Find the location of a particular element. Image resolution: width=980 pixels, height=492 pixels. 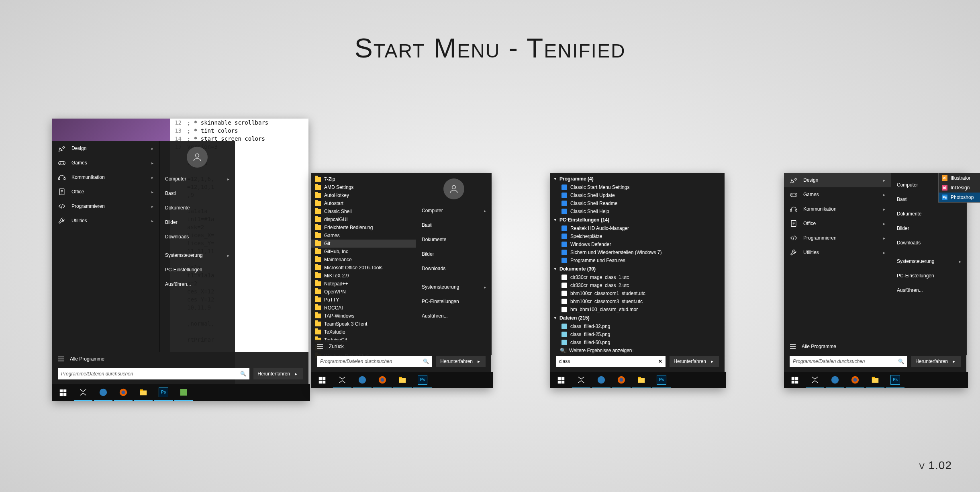

flyout-item-illustrator: AiIllustrator is located at coordinates (959, 178).